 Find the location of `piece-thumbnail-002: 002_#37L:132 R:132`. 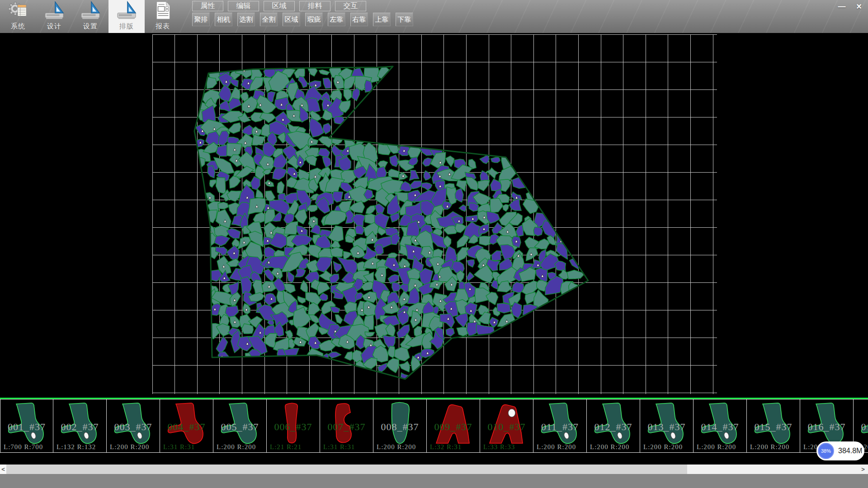

piece-thumbnail-002: 002_#37L:132 R:132 is located at coordinates (80, 426).